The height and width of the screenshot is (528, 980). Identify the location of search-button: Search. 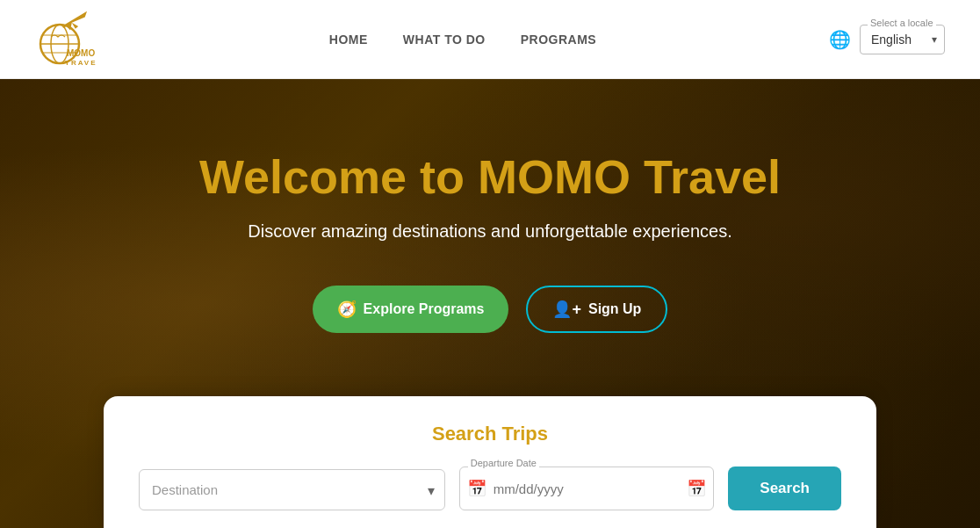
(785, 488).